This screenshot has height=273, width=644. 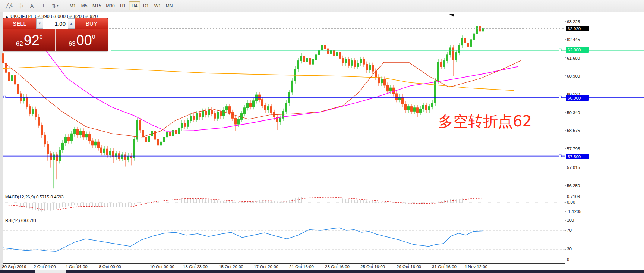 What do you see at coordinates (55, 6) in the screenshot?
I see `arrows-tool-icon: ⇅▾` at bounding box center [55, 6].